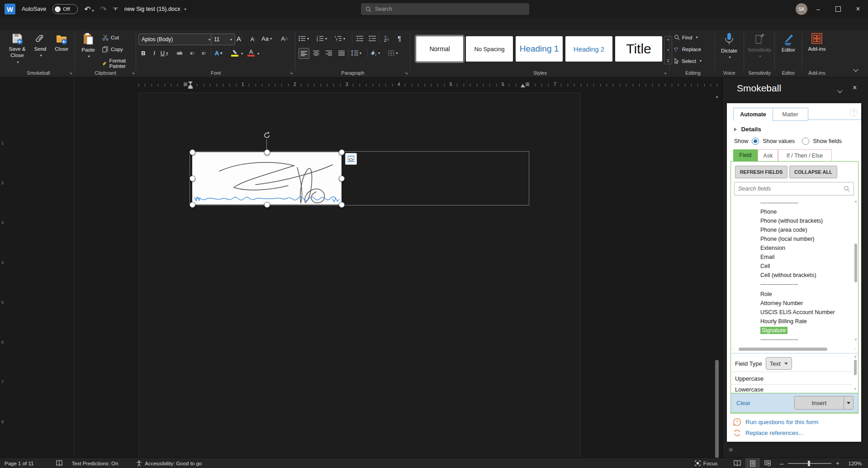  What do you see at coordinates (818, 9) in the screenshot?
I see `minimize-icon: –` at bounding box center [818, 9].